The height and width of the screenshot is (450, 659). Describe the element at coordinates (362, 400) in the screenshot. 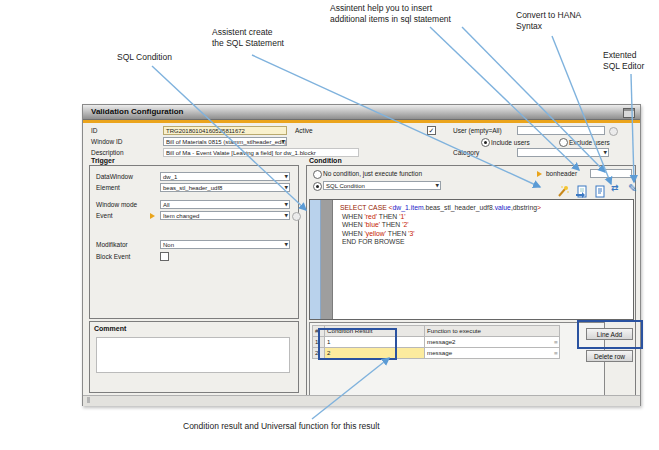

I see `dialog-bottom-strip` at that location.